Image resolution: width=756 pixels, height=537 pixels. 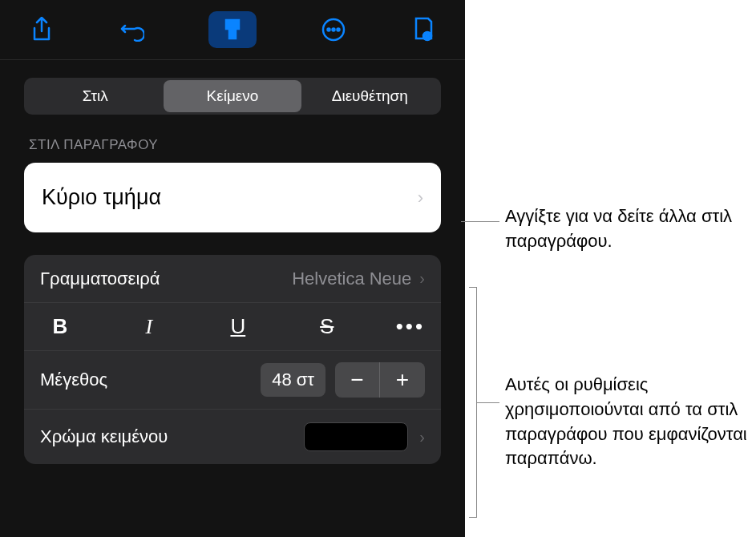 What do you see at coordinates (358, 380) in the screenshot?
I see `size-decrease-button: −` at bounding box center [358, 380].